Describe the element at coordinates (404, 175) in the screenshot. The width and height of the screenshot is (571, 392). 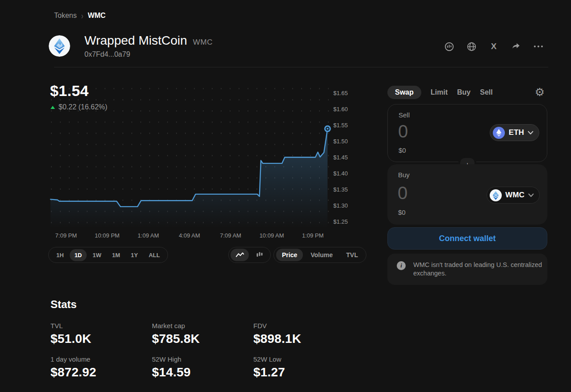
I see `buy-label: Buy` at that location.